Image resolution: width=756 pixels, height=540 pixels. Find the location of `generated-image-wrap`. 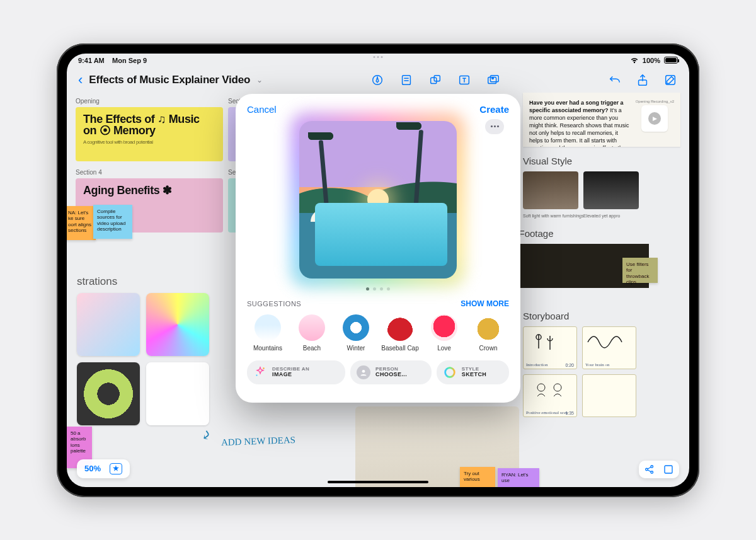

generated-image-wrap is located at coordinates (378, 200).